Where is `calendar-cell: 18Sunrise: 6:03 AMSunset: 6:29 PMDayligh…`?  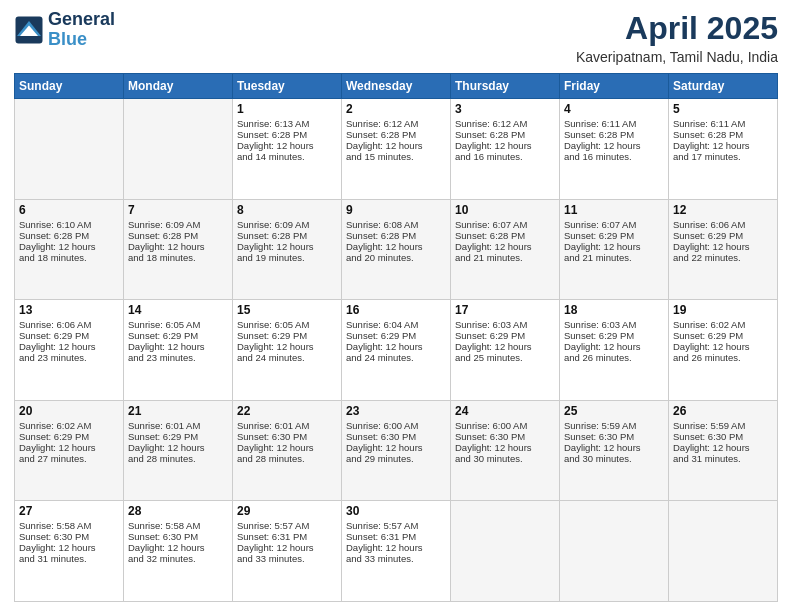 calendar-cell: 18Sunrise: 6:03 AMSunset: 6:29 PMDayligh… is located at coordinates (614, 350).